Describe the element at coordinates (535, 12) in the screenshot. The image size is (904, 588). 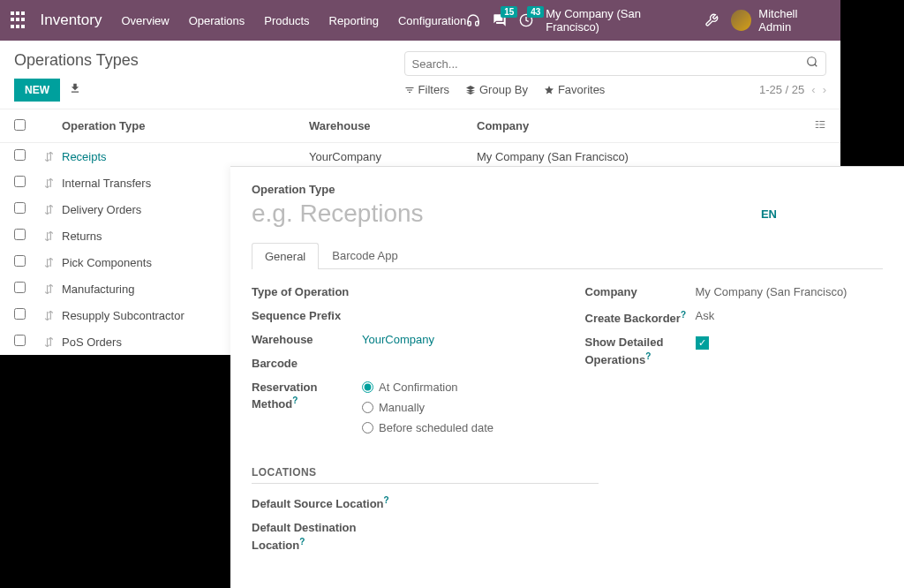
I see `activities-badge: 43` at that location.